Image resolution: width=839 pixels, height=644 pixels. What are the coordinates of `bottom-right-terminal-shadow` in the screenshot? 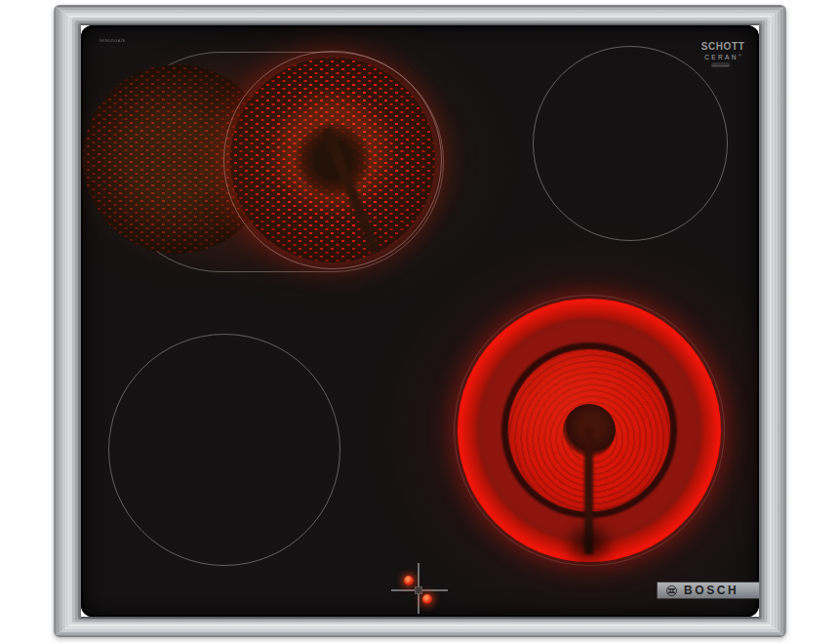 It's located at (589, 543).